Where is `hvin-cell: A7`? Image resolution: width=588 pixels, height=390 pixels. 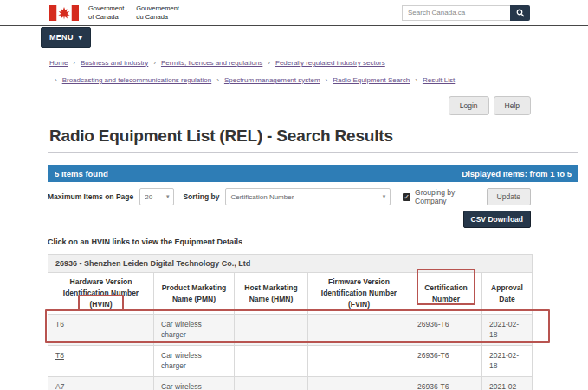 hvin-cell: A7 is located at coordinates (101, 383).